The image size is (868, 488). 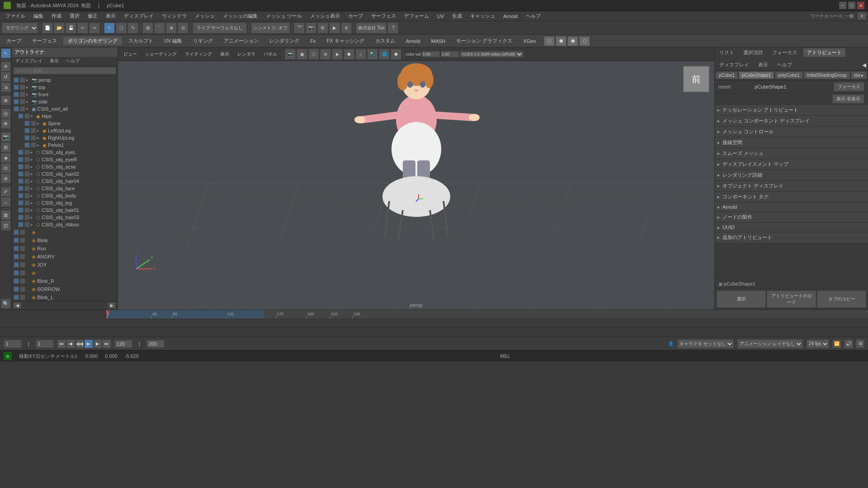 I want to click on shelf-tab-mash: MASH, so click(x=439, y=41).